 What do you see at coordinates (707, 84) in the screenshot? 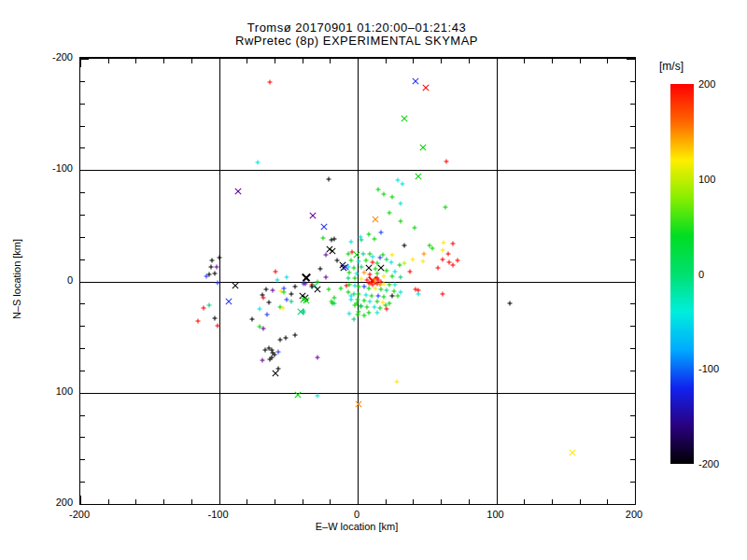
I see `colorbar-tick-label: 200` at bounding box center [707, 84].